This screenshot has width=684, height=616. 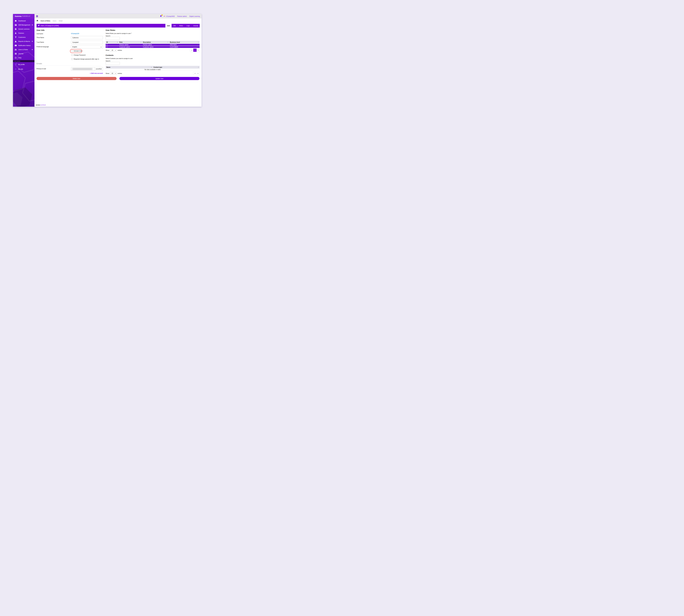 I want to click on tab-roles: Roles, so click(x=181, y=26).